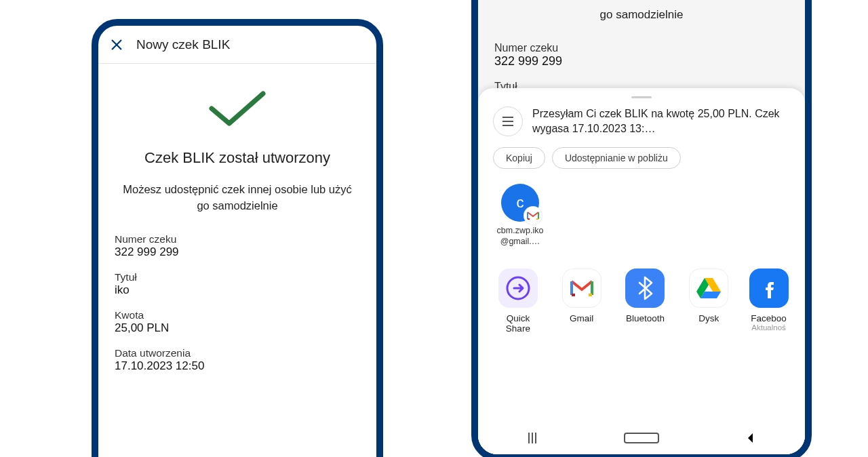 The image size is (868, 457). I want to click on app-label: Faceboo, so click(769, 319).